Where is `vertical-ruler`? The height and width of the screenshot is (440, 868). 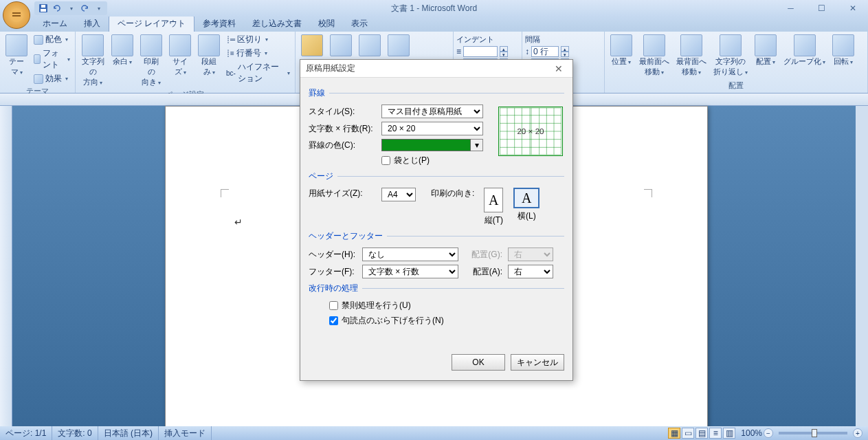 vertical-ruler is located at coordinates (6, 266).